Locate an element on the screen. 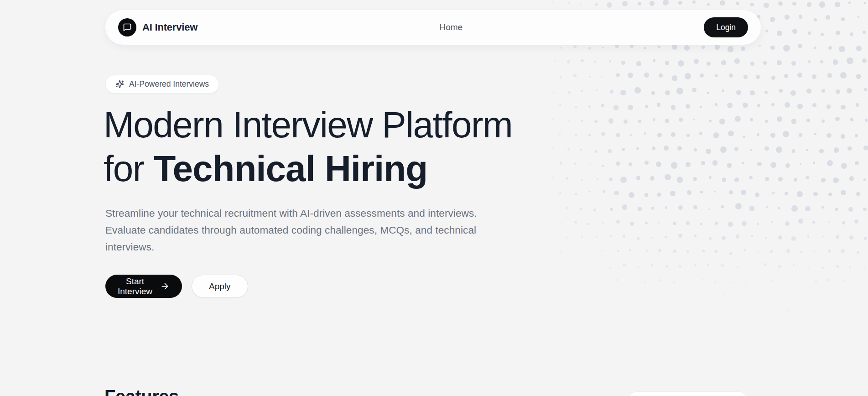 The image size is (868, 396). start-interview-button: Start Interview is located at coordinates (144, 287).